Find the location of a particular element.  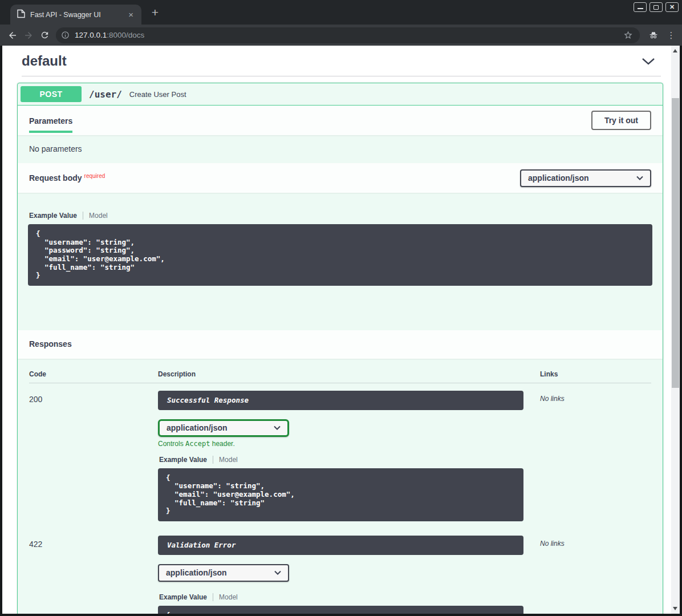

minimize-button is located at coordinates (640, 7).